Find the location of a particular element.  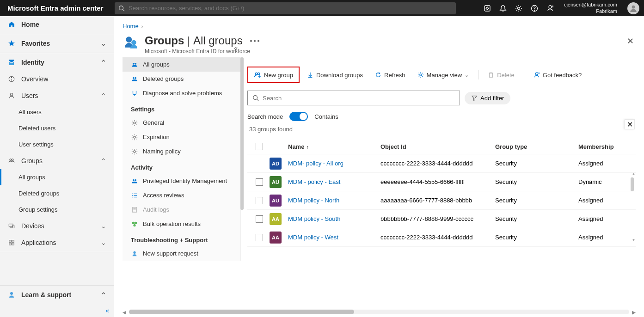

home-icon is located at coordinates (12, 24).